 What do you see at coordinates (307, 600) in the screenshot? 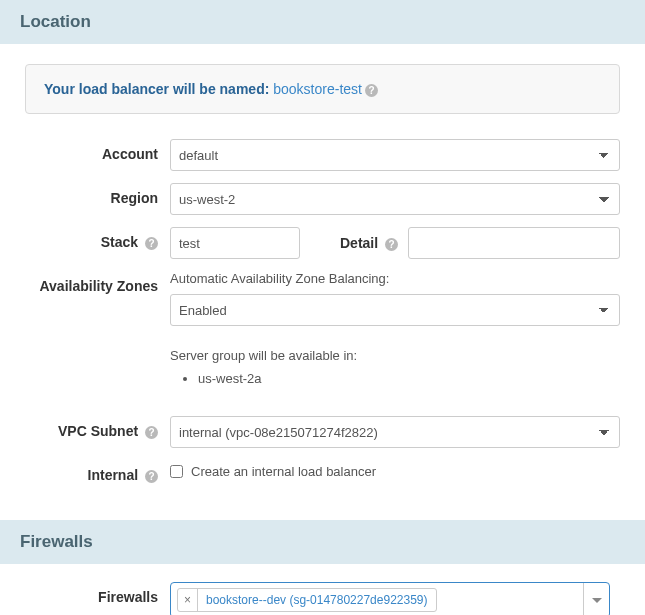
I see `firewall-chip: × bookstore--dev (sg-014780227de922359)` at bounding box center [307, 600].